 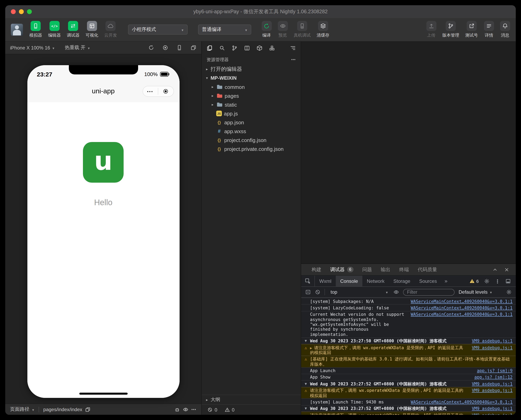 I want to click on tree-item: project.private.config.json, so click(x=251, y=149).